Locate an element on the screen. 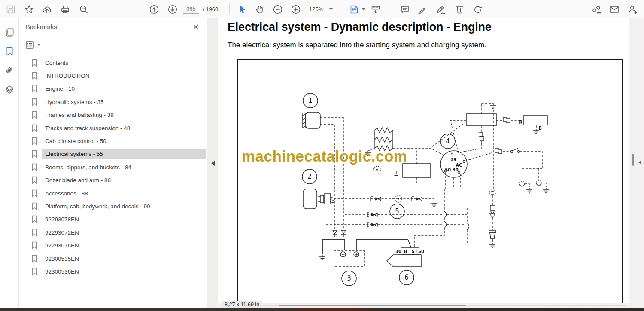 Image resolution: width=644 pixels, height=311 pixels. sign-button is located at coordinates (441, 9).